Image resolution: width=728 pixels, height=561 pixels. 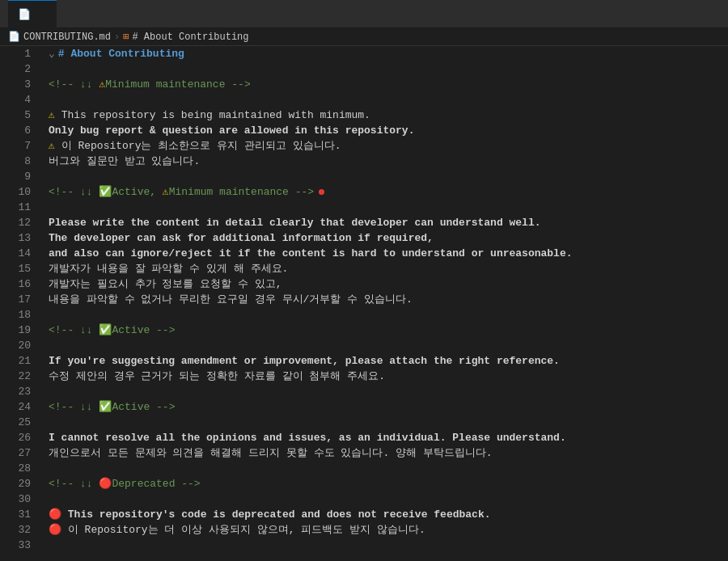 I want to click on line-19: <!-- ↓↓ ✅Active -->, so click(x=388, y=330).